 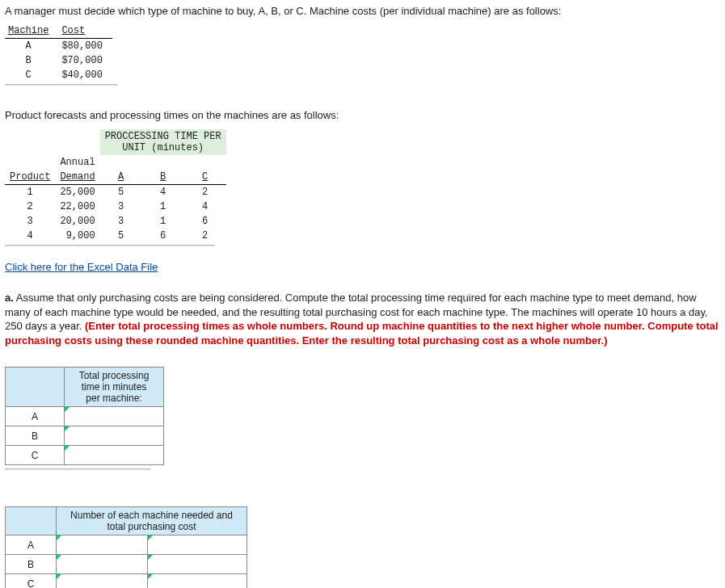 I want to click on proc-product: 2, so click(x=30, y=207).